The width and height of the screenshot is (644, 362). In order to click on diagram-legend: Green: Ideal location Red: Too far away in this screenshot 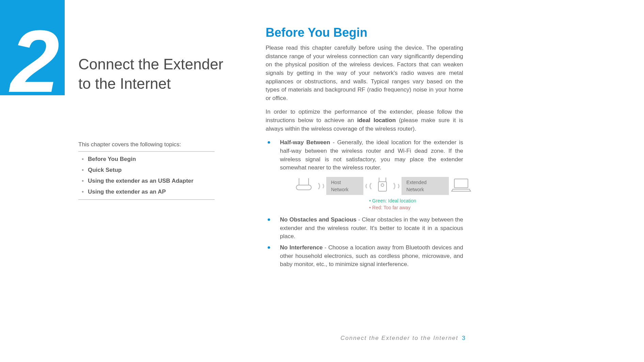, I will do `click(420, 204)`.